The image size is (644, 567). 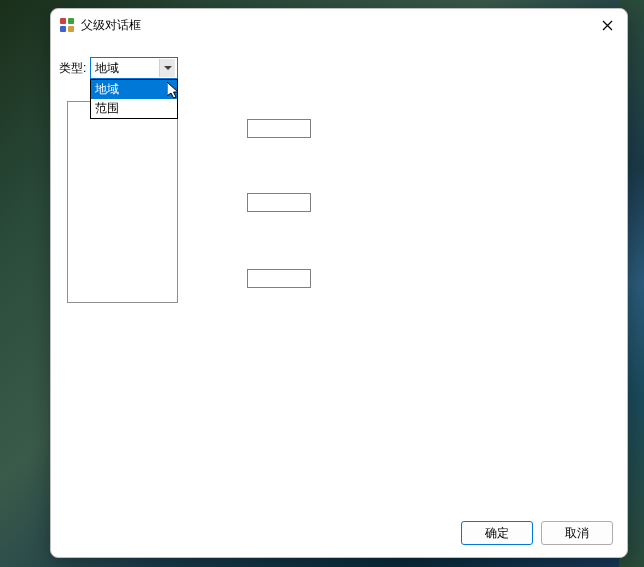 I want to click on items-listbox, so click(x=122, y=202).